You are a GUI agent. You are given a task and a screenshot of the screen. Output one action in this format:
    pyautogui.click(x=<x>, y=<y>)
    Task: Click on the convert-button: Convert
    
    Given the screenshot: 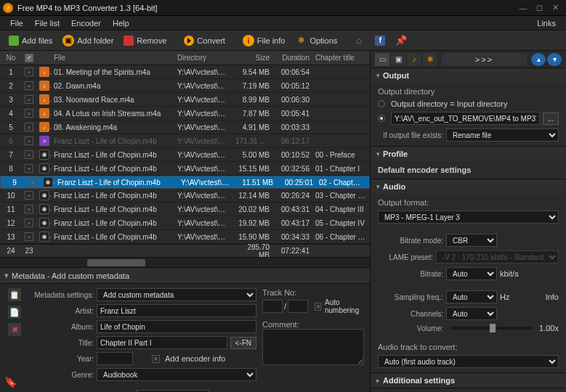 What is the action you would take?
    pyautogui.click(x=205, y=41)
    